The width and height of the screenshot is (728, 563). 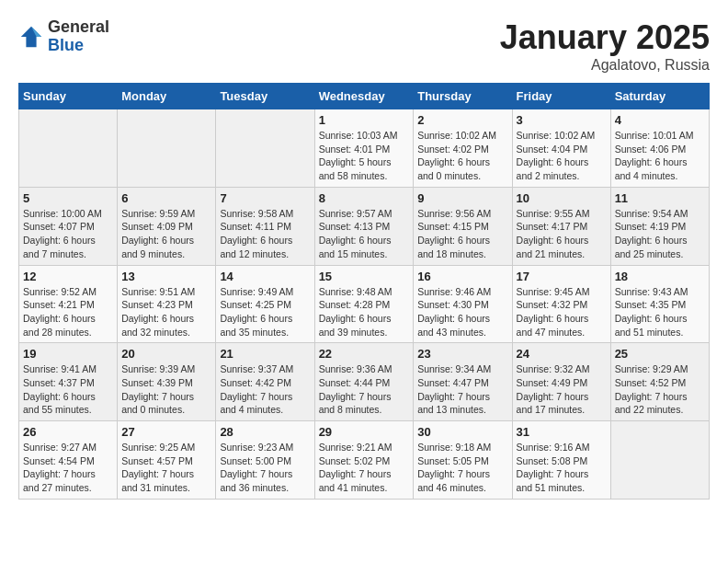 What do you see at coordinates (660, 390) in the screenshot?
I see `day-info: Sunrise: 9:29 AM Sunset: 4:52 PM Dayligh…` at bounding box center [660, 390].